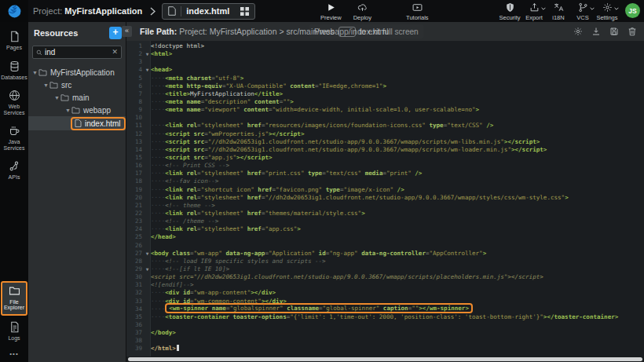  Describe the element at coordinates (534, 11) in the screenshot. I see `export-button: Export` at that location.